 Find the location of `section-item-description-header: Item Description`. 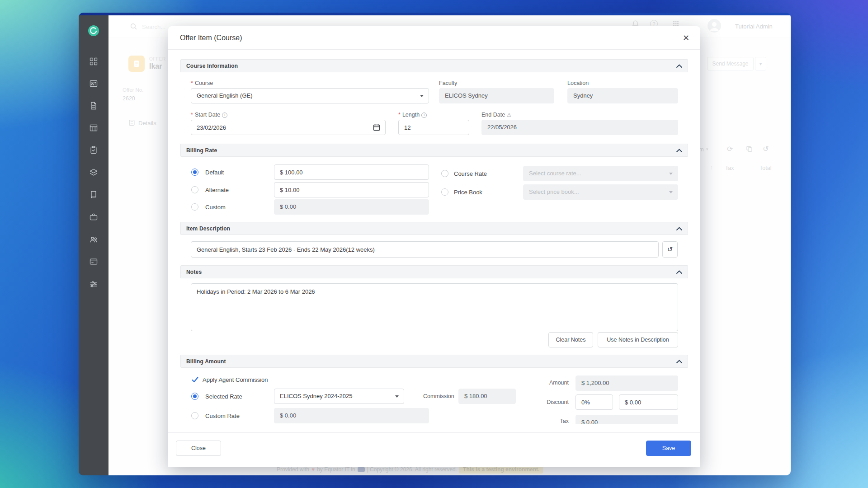

section-item-description-header: Item Description is located at coordinates (434, 229).